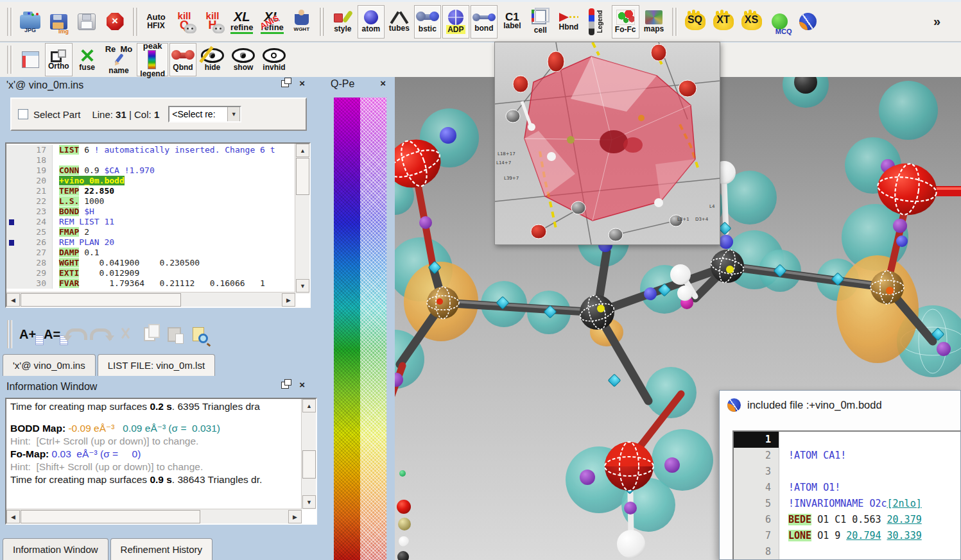 This screenshot has height=560, width=961. What do you see at coordinates (153, 60) in the screenshot?
I see `peak-legend-button: peaklegend` at bounding box center [153, 60].